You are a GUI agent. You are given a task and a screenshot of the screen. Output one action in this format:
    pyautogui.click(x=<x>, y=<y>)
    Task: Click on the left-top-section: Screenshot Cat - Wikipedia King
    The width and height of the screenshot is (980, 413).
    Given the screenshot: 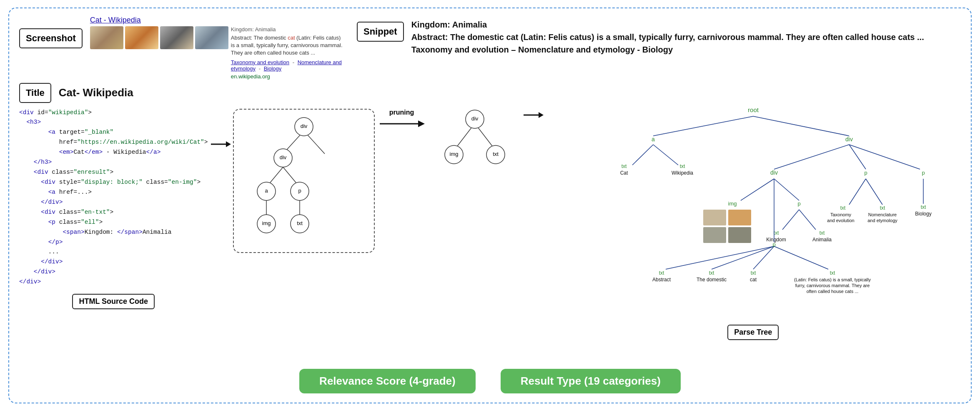 What is the action you would take?
    pyautogui.click(x=182, y=59)
    